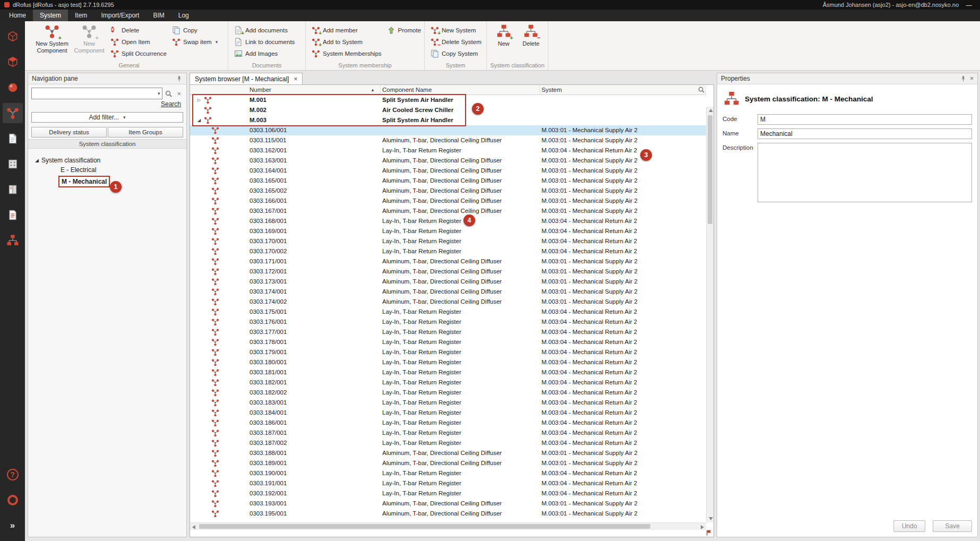  Describe the element at coordinates (456, 41) in the screenshot. I see `delete-system-button: − Delete System` at that location.